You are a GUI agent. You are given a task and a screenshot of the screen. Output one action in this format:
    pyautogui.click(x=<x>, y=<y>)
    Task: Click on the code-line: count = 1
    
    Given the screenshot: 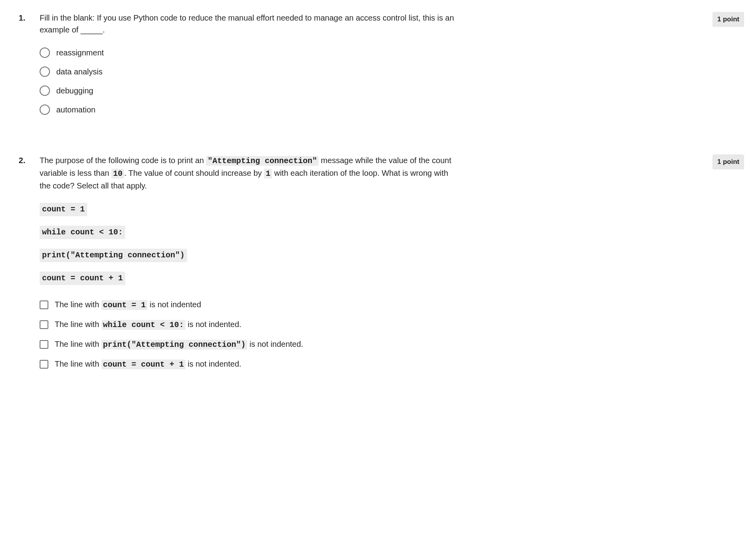 What is the action you would take?
    pyautogui.click(x=63, y=209)
    